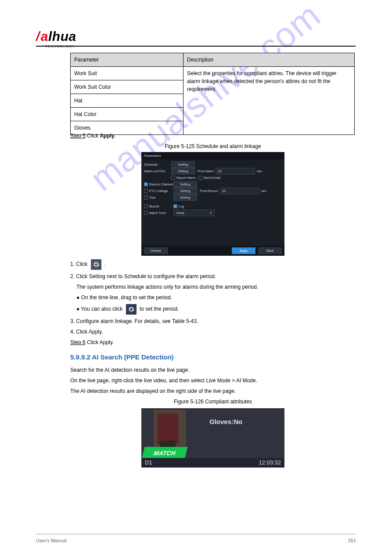 This screenshot has width=392, height=555. What do you see at coordinates (183, 164) in the screenshot?
I see `schedule-setting-button: Setting` at bounding box center [183, 164].